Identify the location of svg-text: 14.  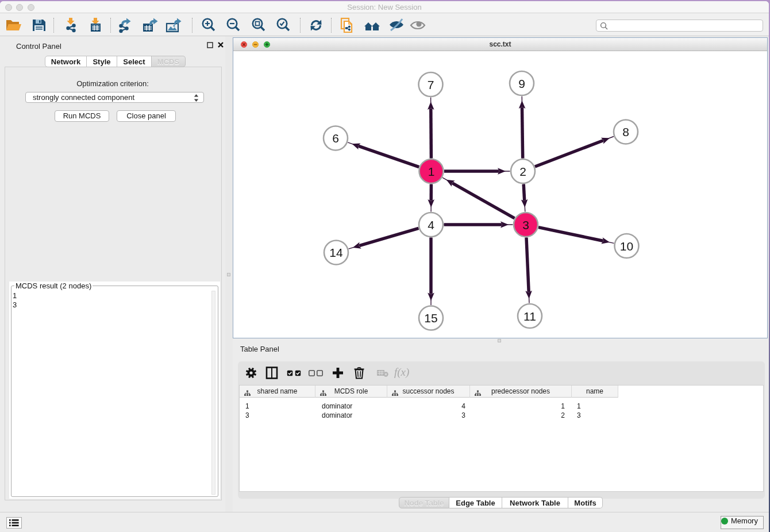
(336, 253).